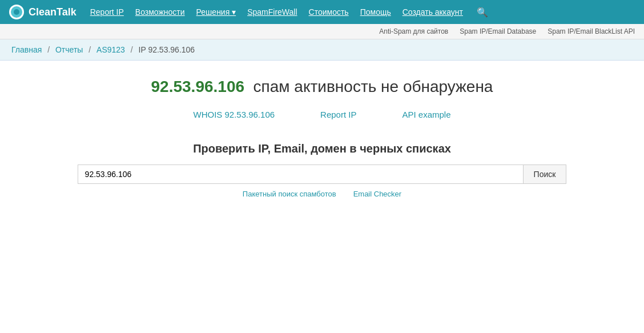  I want to click on breadcrumb-current: IP 92.53.96.106, so click(167, 50).